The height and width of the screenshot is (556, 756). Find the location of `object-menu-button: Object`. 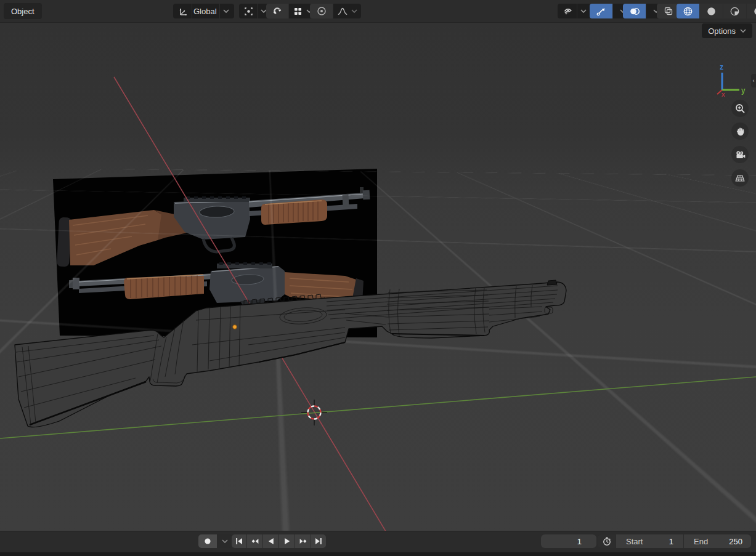

object-menu-button: Object is located at coordinates (23, 11).